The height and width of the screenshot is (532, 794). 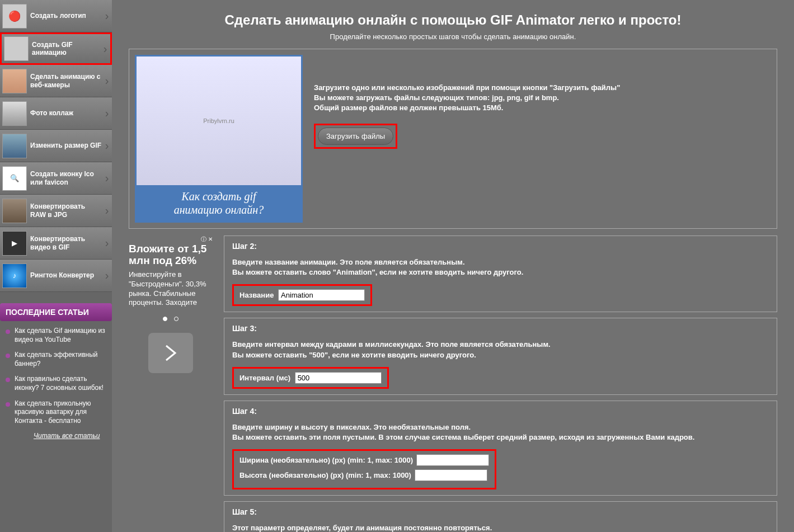 What do you see at coordinates (219, 139) in the screenshot?
I see `preview-image: Pribylvrn.ru Как создать gif анимацию он…` at bounding box center [219, 139].